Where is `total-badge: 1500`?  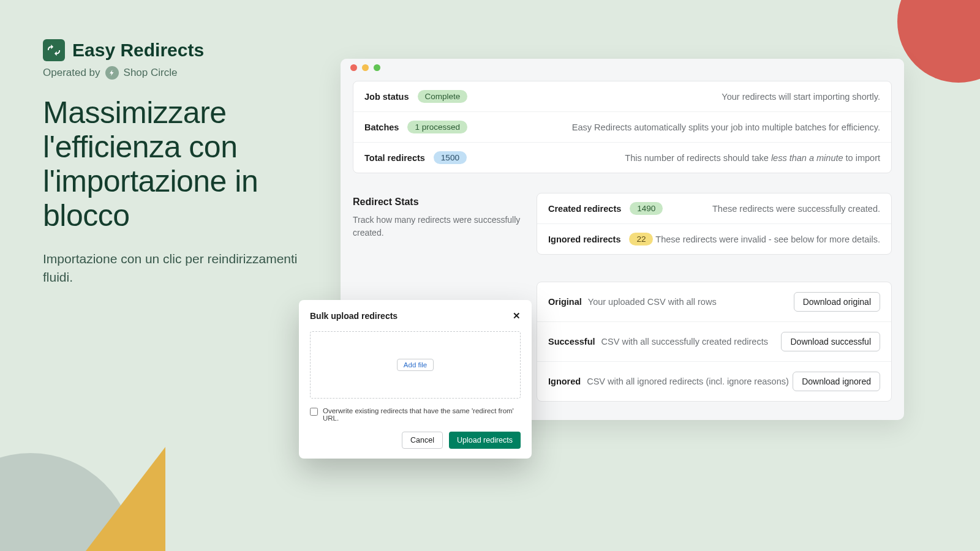 total-badge: 1500 is located at coordinates (450, 158).